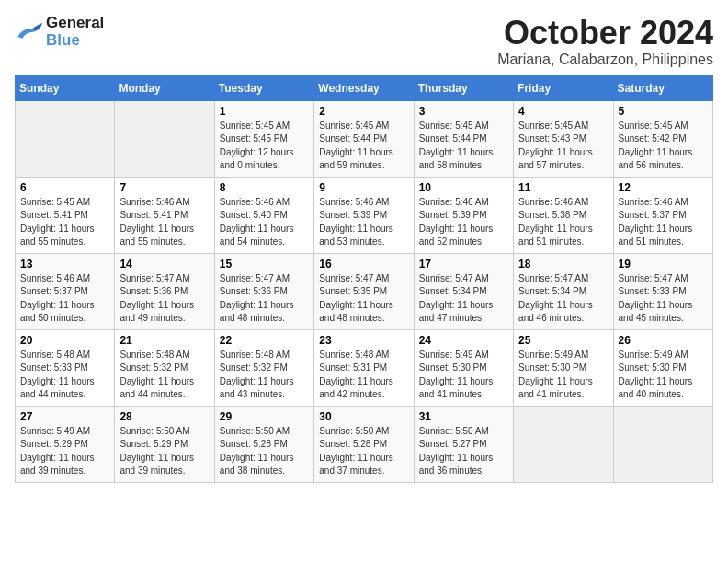 The height and width of the screenshot is (563, 728). Describe the element at coordinates (364, 375) in the screenshot. I see `day-info: Sunrise: 5:48 AMSunset: 5:31 PMDaylight:…` at that location.